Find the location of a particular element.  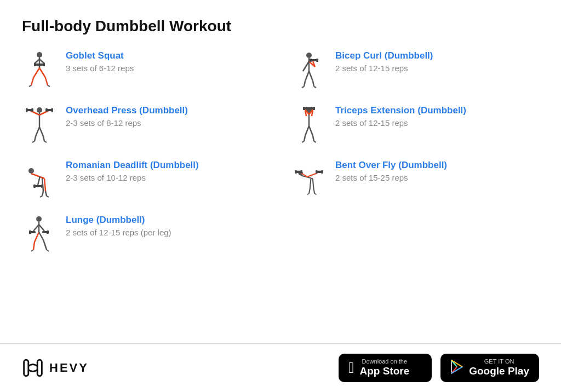

lunge-name: Lunge (Dumbbell) is located at coordinates (118, 220).